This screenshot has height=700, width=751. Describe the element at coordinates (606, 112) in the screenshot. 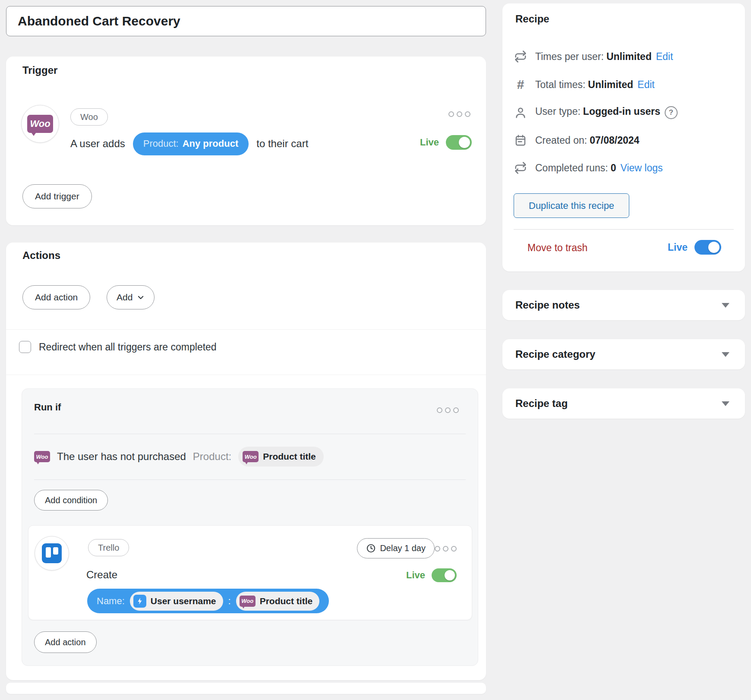

I see `row-text: User type:Logged-in users?` at that location.